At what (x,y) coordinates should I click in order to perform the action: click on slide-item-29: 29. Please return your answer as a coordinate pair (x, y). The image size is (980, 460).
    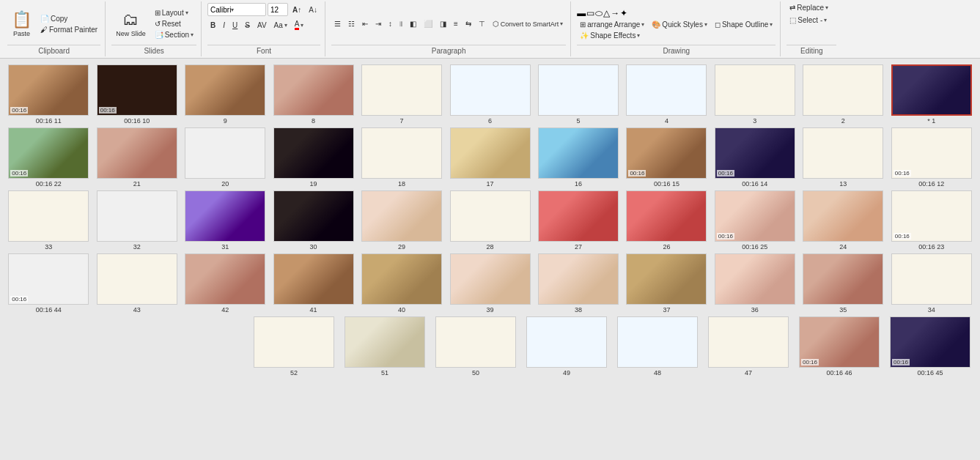
    Looking at the image, I should click on (402, 220).